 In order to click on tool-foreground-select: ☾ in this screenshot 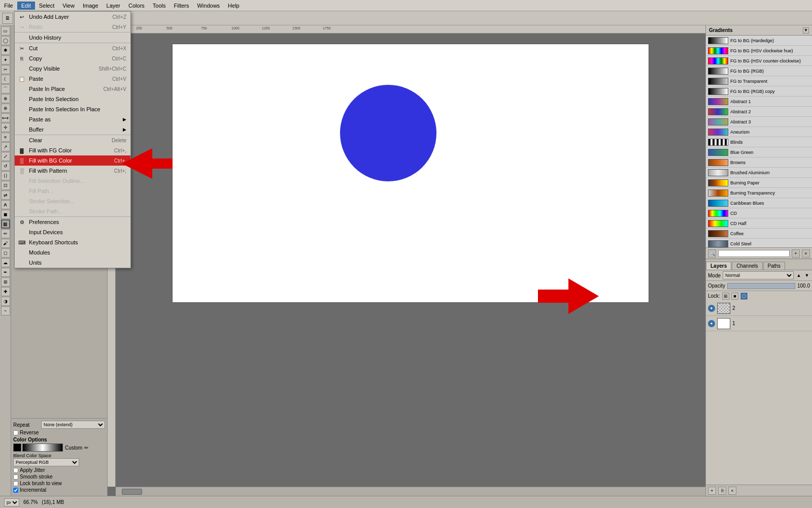, I will do `click(6, 79)`.